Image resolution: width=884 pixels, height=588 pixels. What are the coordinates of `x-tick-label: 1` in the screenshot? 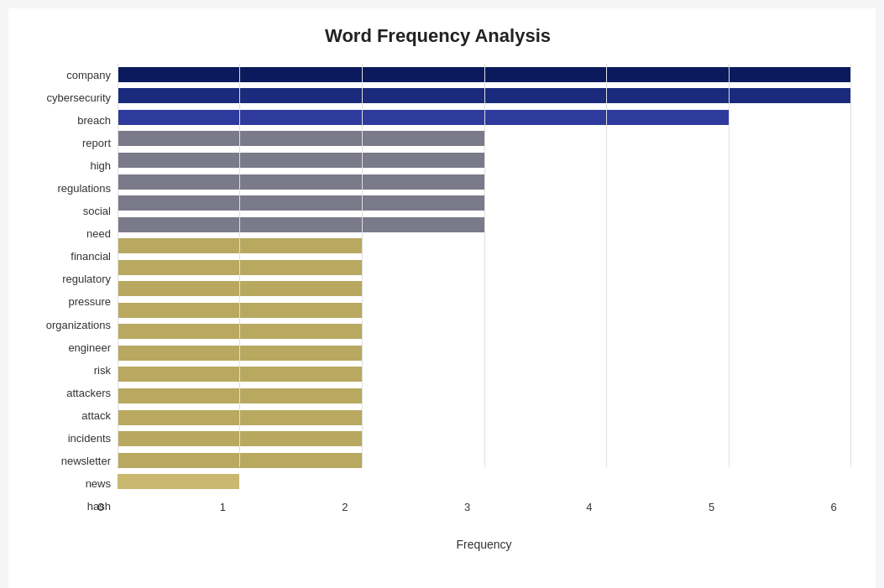 It's located at (222, 507).